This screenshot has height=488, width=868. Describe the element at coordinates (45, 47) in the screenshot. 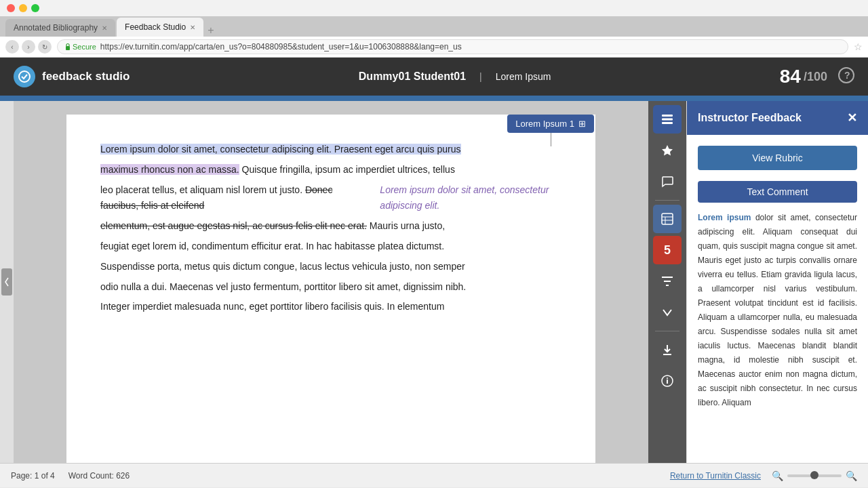

I see `reload-button: ↻` at that location.